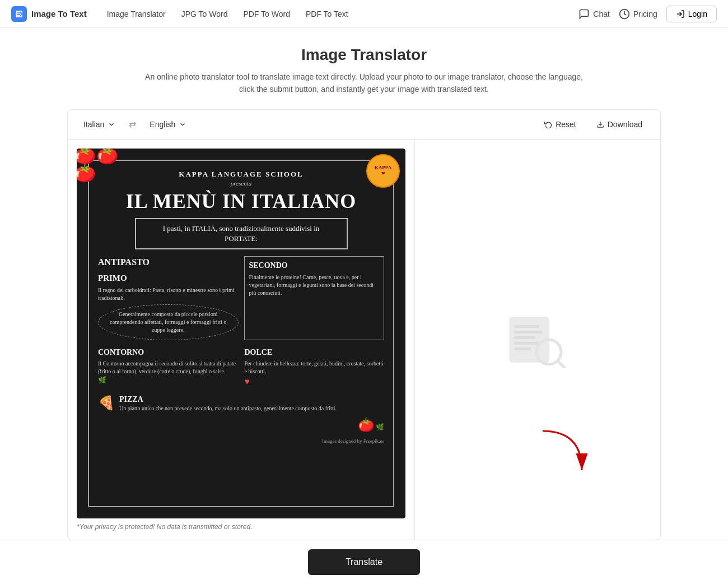 The image size is (728, 584). Describe the element at coordinates (168, 368) in the screenshot. I see `contorno-text: Il Contorno accompagna il secondo di sol…` at that location.